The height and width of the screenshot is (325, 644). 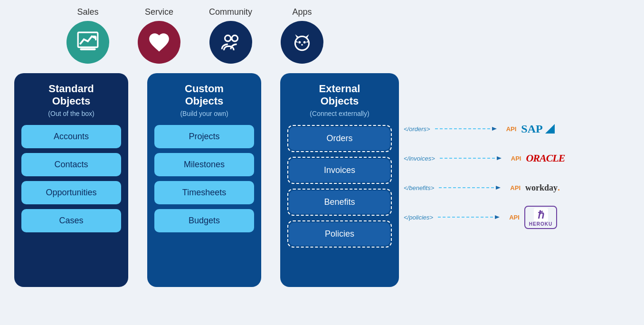 I want to click on list-item: Policies, so click(x=340, y=234).